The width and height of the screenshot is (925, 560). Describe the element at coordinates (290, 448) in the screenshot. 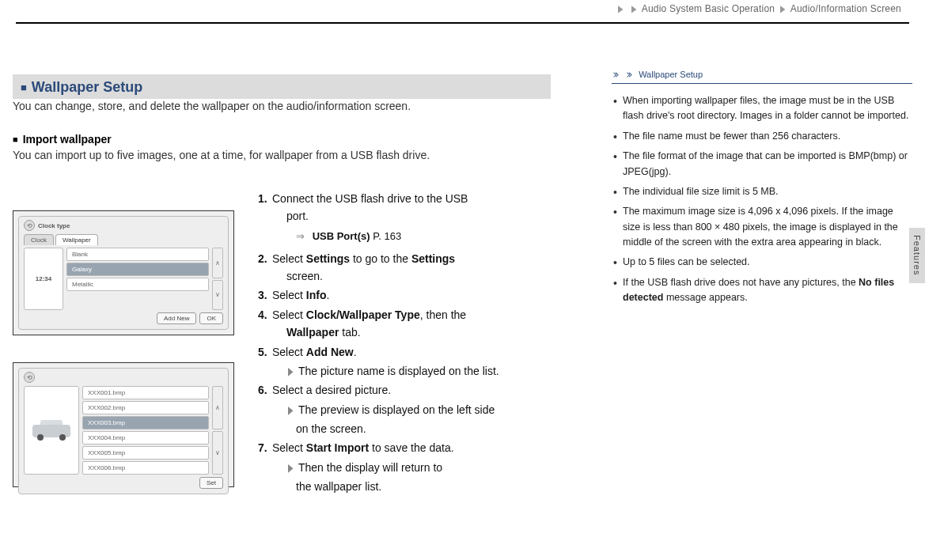

I see `s7a: Select` at that location.